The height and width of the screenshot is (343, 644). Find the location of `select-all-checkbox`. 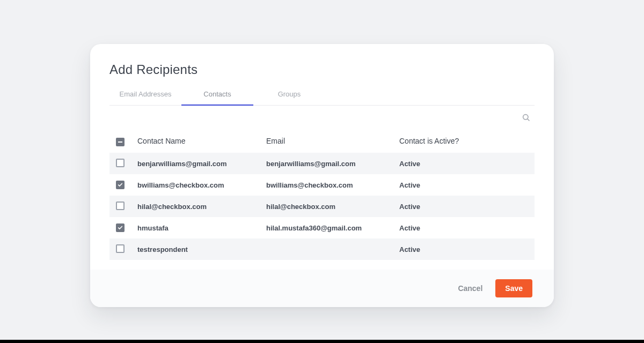

select-all-checkbox is located at coordinates (120, 142).